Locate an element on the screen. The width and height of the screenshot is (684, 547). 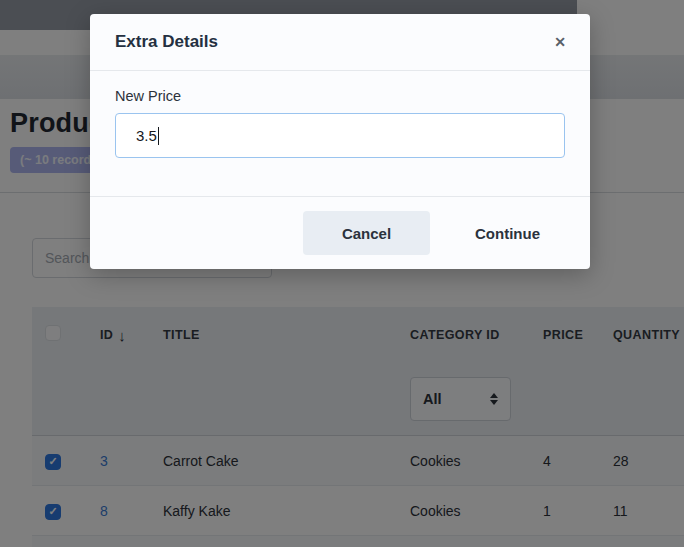
cancel-button: Cancel is located at coordinates (366, 233).